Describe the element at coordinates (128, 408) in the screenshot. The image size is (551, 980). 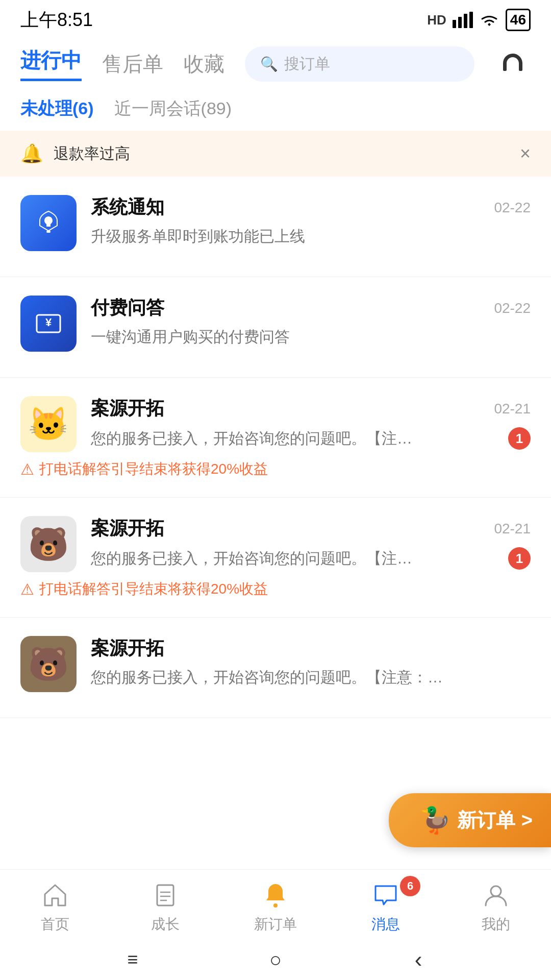
I see `conv-name-case1: 案源开拓` at that location.